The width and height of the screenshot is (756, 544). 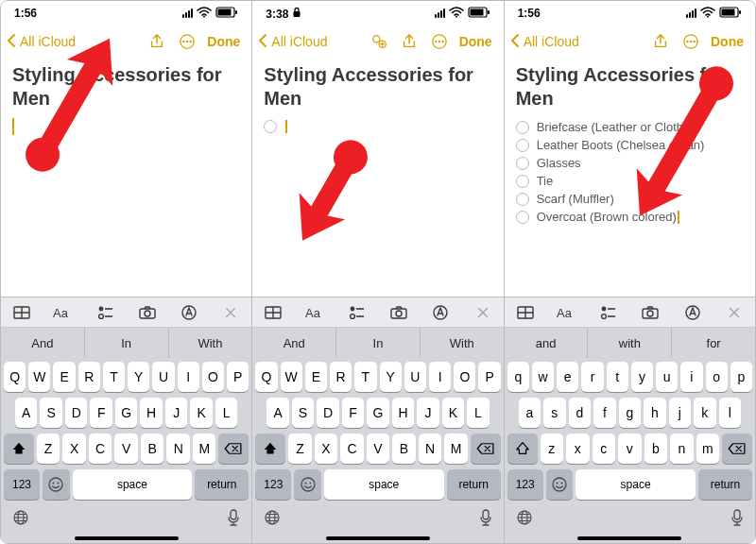 I want to click on key-d: d, so click(x=580, y=413).